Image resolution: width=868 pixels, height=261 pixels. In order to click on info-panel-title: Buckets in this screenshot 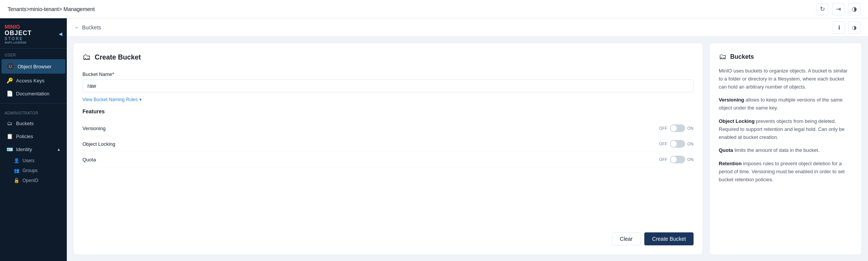, I will do `click(742, 57)`.